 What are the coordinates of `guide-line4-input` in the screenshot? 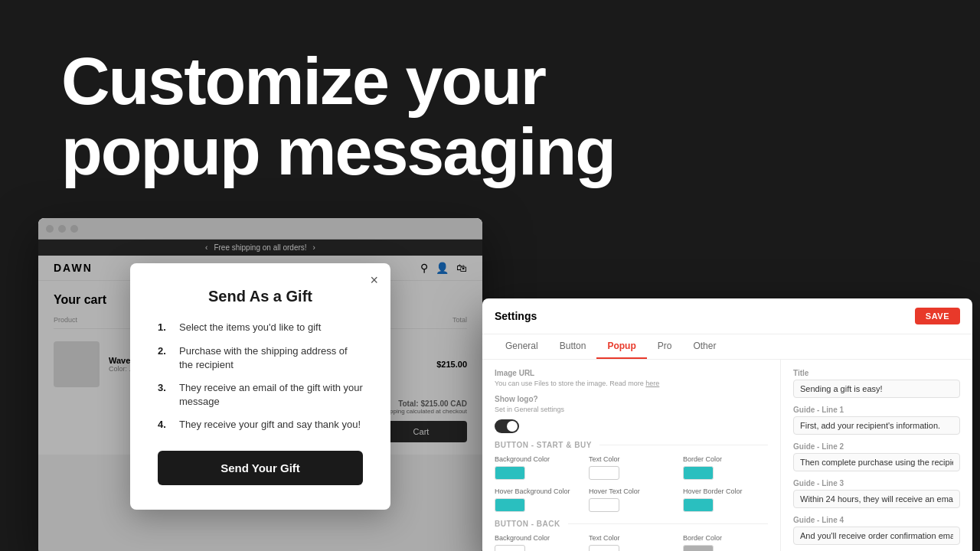 It's located at (877, 536).